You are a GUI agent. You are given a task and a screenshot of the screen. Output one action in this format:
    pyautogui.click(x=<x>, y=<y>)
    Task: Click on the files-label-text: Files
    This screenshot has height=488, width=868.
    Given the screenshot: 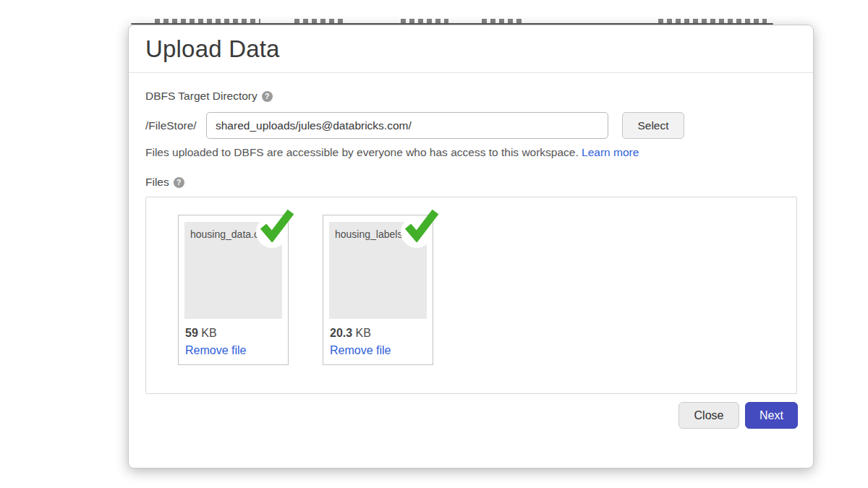 What is the action you would take?
    pyautogui.click(x=158, y=182)
    